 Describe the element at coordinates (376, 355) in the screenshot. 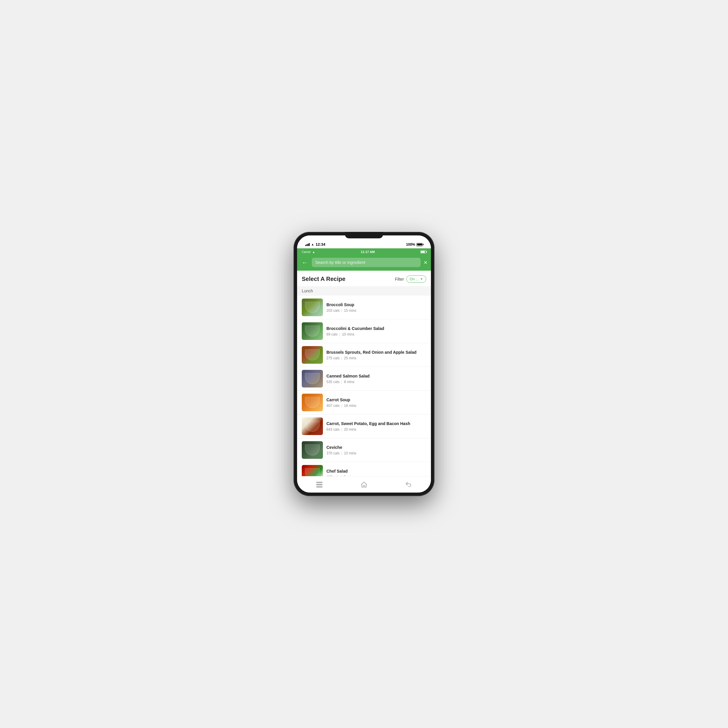

I see `recipe-info: Brussels Sprouts, Red Onion and Apple Sa…` at that location.